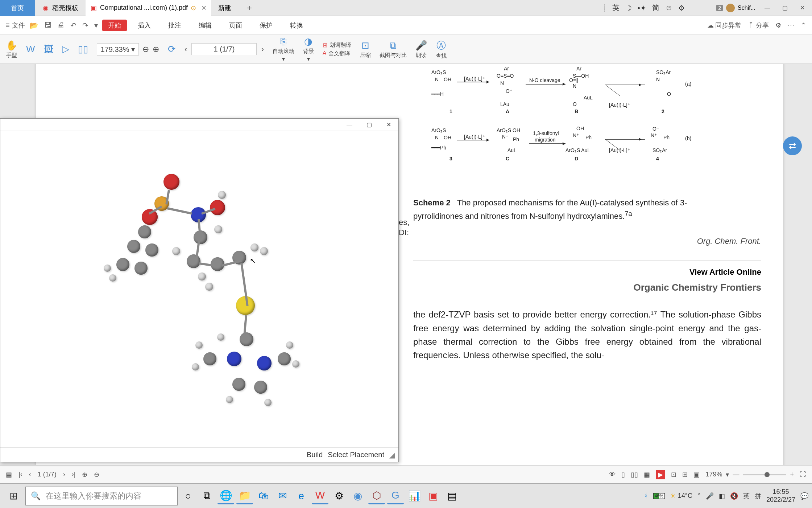 This screenshot has height=508, width=812. I want to click on tray-ime-pin: 拼, so click(758, 496).